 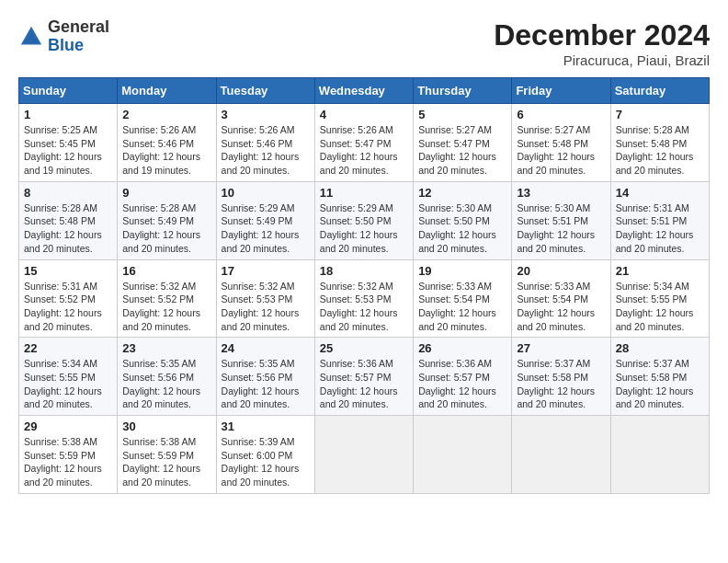 What do you see at coordinates (166, 270) in the screenshot?
I see `day-number: 16` at bounding box center [166, 270].